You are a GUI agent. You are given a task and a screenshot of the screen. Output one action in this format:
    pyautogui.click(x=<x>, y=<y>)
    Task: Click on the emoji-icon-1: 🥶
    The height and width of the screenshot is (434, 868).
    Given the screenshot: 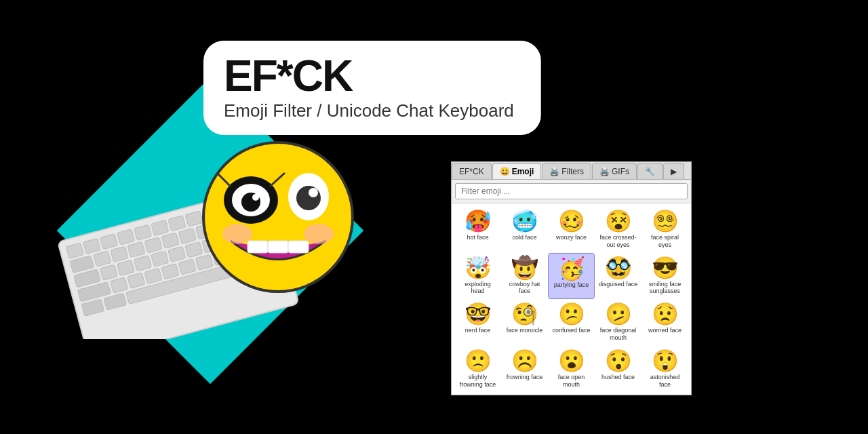 What is the action you would take?
    pyautogui.click(x=525, y=221)
    